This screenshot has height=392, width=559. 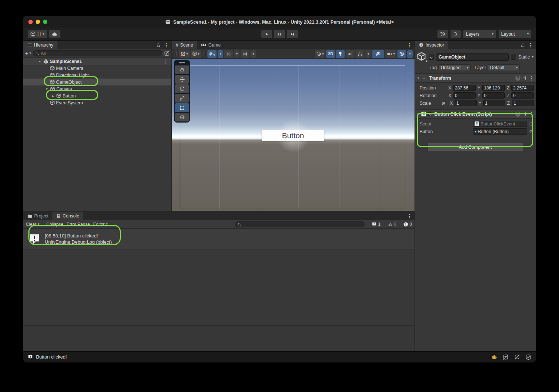 I want to click on presets-icon, so click(x=525, y=78).